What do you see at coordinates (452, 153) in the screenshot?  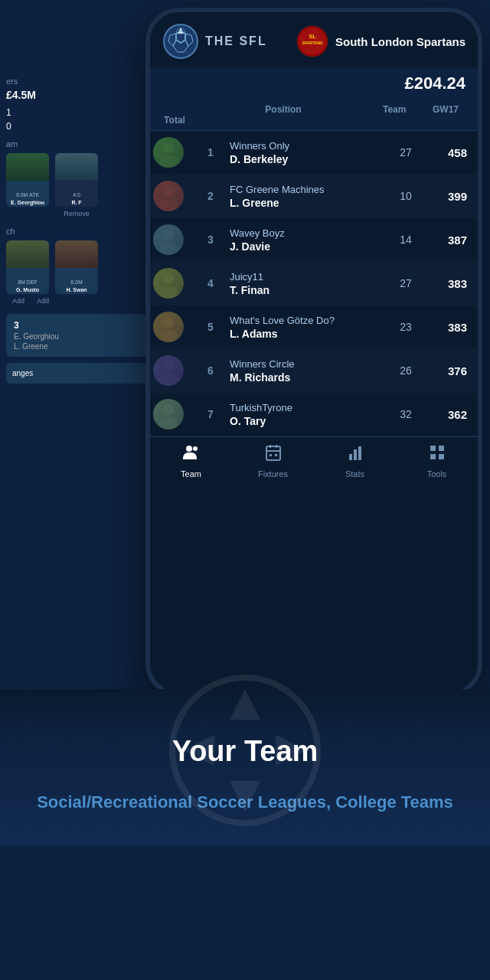 I see `total-score-cell: 458` at bounding box center [452, 153].